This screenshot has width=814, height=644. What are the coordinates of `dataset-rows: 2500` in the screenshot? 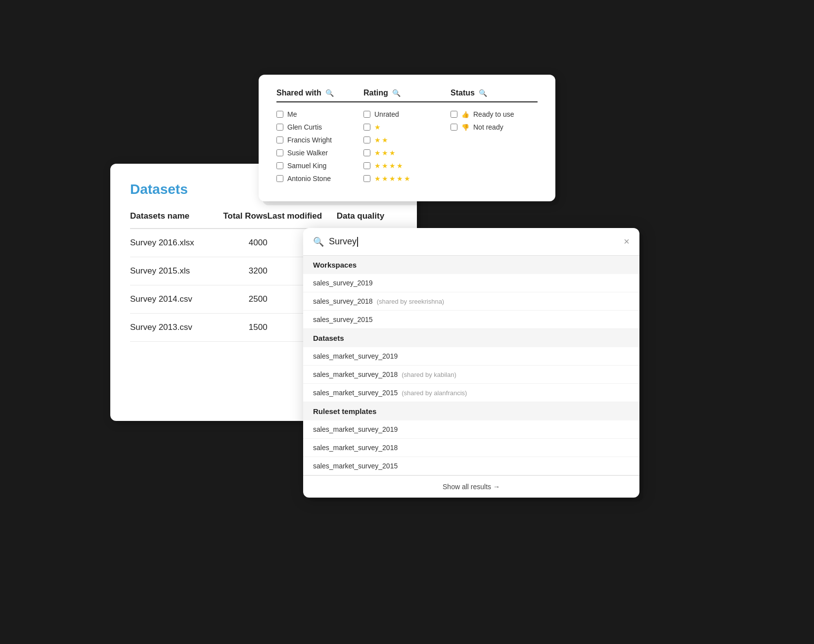 It's located at (239, 300).